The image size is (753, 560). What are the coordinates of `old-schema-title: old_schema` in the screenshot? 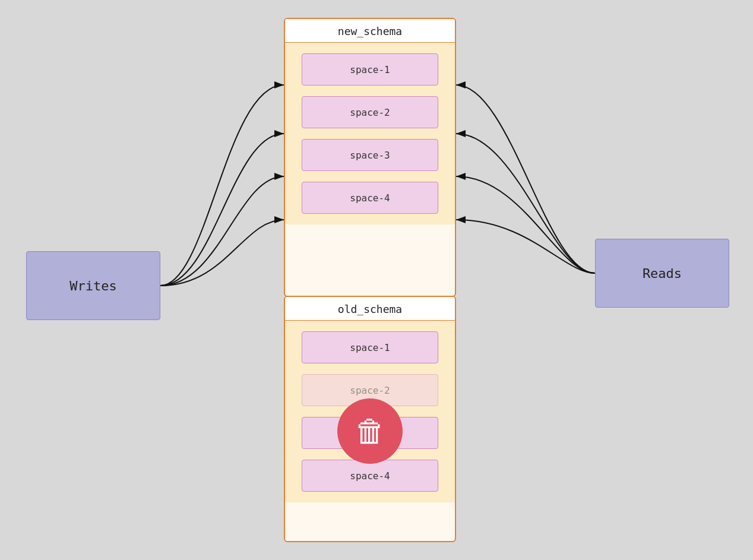 It's located at (370, 309).